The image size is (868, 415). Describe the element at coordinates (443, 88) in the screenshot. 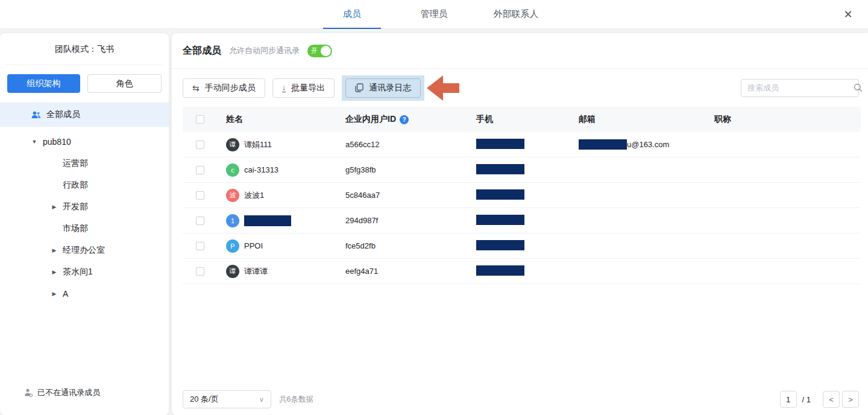

I see `annotation-arrow-icon` at that location.